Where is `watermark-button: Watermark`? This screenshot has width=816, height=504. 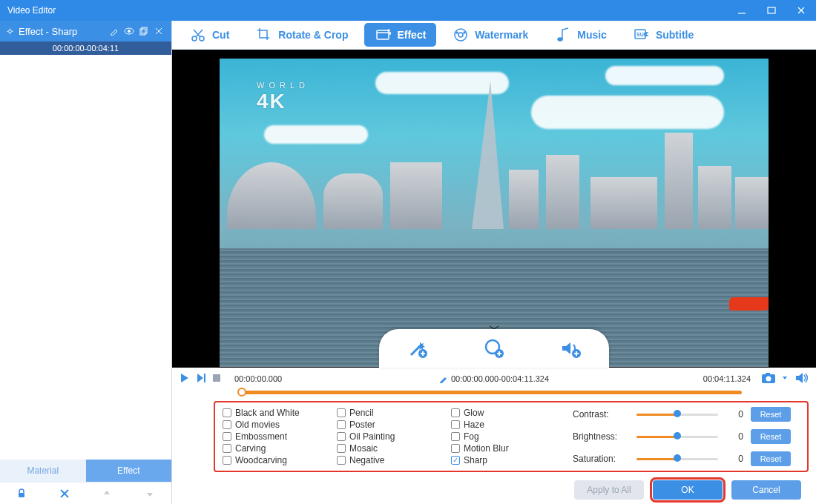 watermark-button: Watermark is located at coordinates (490, 35).